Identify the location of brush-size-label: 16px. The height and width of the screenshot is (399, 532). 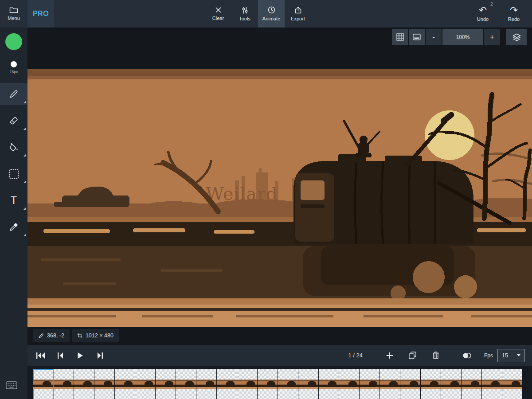
(14, 72).